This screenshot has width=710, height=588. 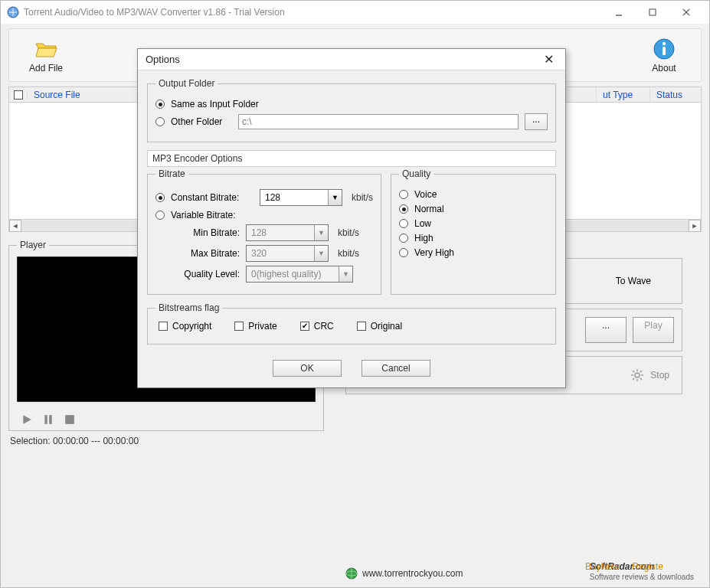 What do you see at coordinates (348, 233) in the screenshot?
I see `unit-kbits-2: kbit/s` at bounding box center [348, 233].